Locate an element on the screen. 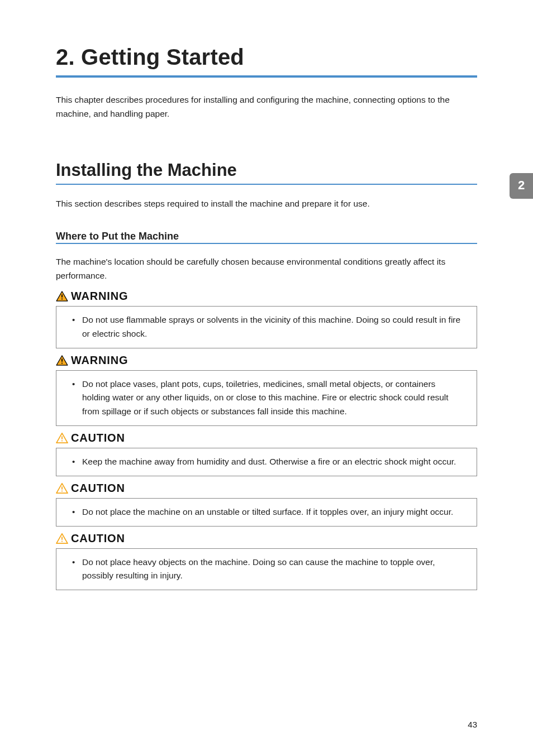  page-number: 43 is located at coordinates (473, 725).